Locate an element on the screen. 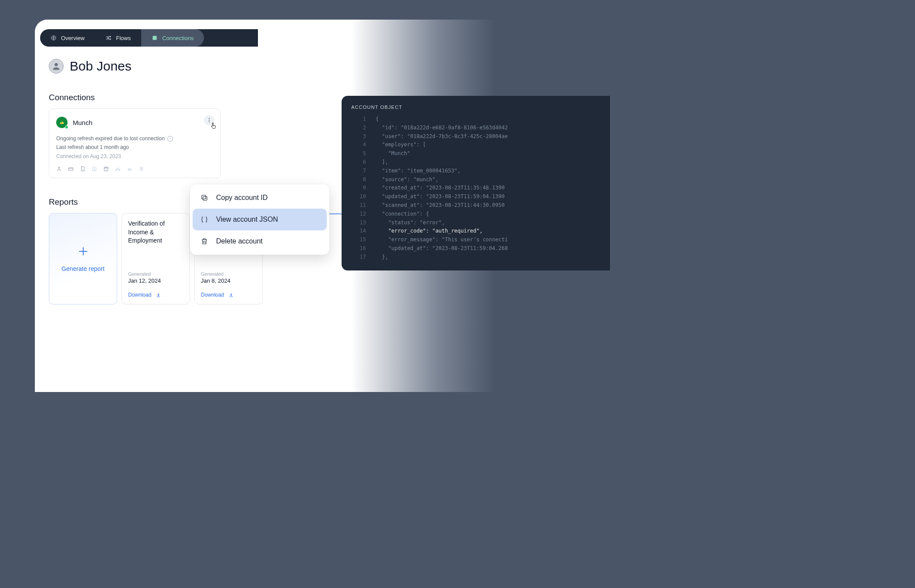 The height and width of the screenshot is (588, 915). menu-view-json-label: View account JSON is located at coordinates (247, 220).